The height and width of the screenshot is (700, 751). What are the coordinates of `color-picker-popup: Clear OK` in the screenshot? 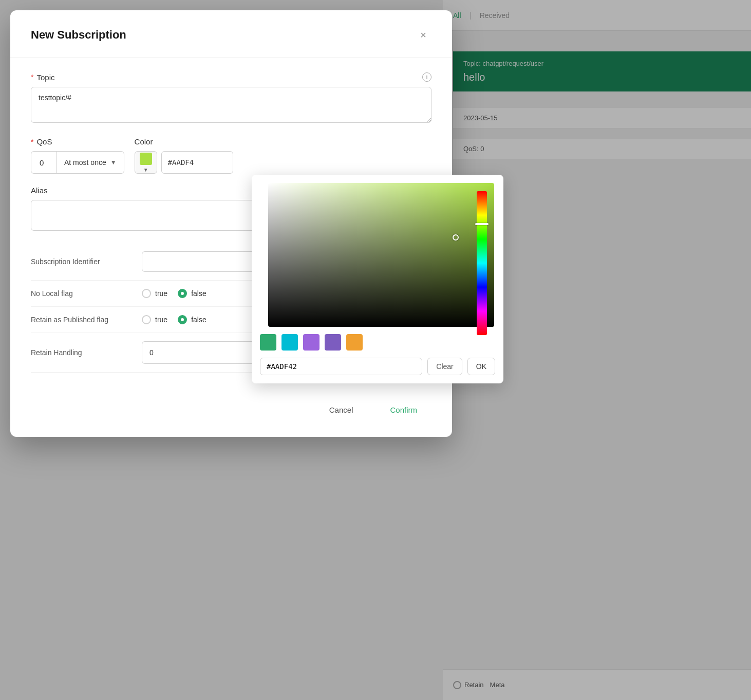 It's located at (378, 279).